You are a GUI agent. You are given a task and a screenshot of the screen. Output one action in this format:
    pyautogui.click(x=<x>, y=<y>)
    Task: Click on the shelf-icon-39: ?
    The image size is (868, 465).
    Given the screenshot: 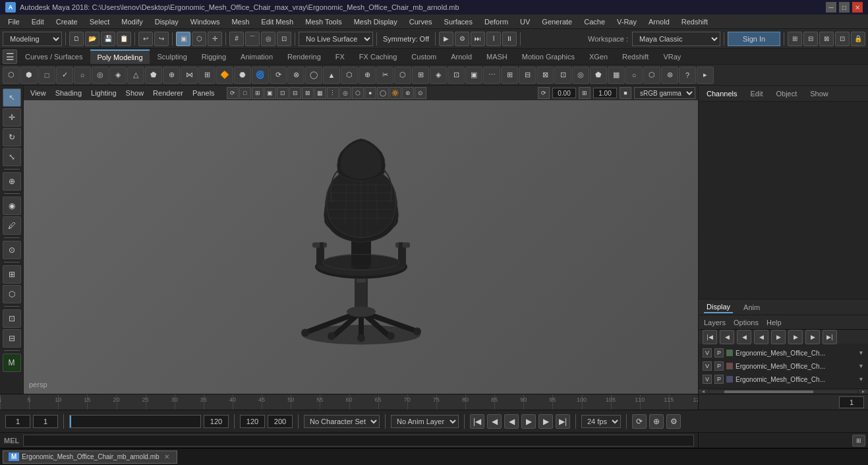 What is the action you would take?
    pyautogui.click(x=687, y=75)
    